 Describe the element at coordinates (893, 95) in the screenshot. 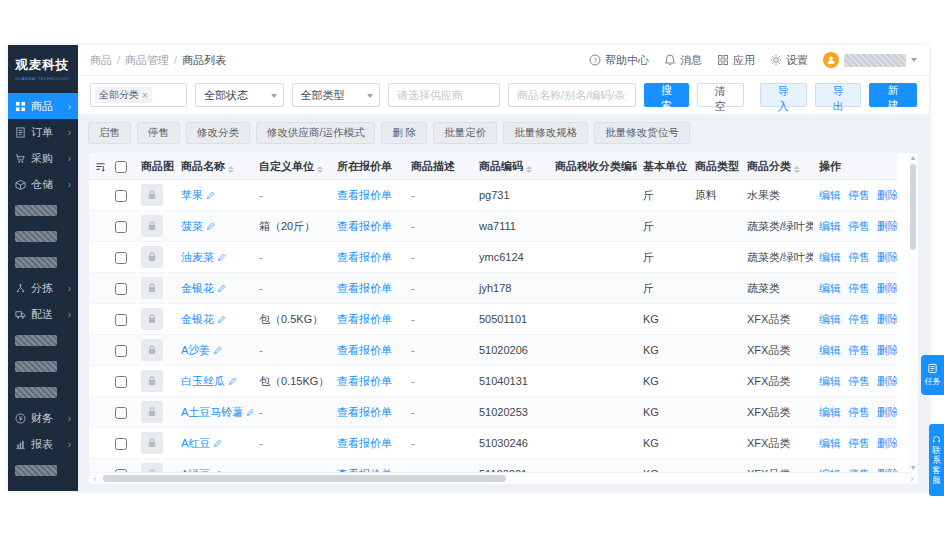

I see `create-button: 新 建` at that location.